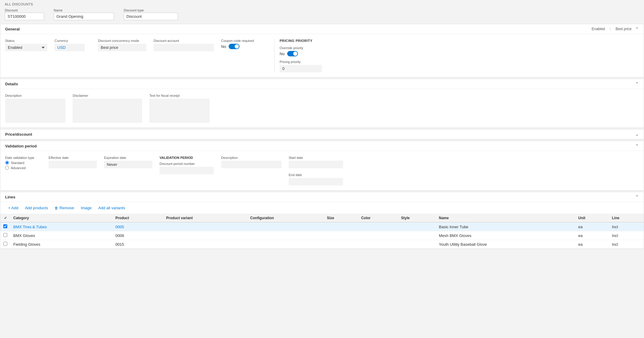 The image size is (644, 338). Describe the element at coordinates (13, 208) in the screenshot. I see `add-button: + Add` at that location.